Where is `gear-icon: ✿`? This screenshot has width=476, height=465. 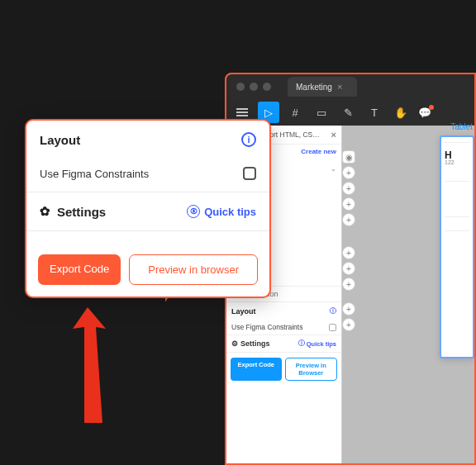
gear-icon: ✿ is located at coordinates (45, 211).